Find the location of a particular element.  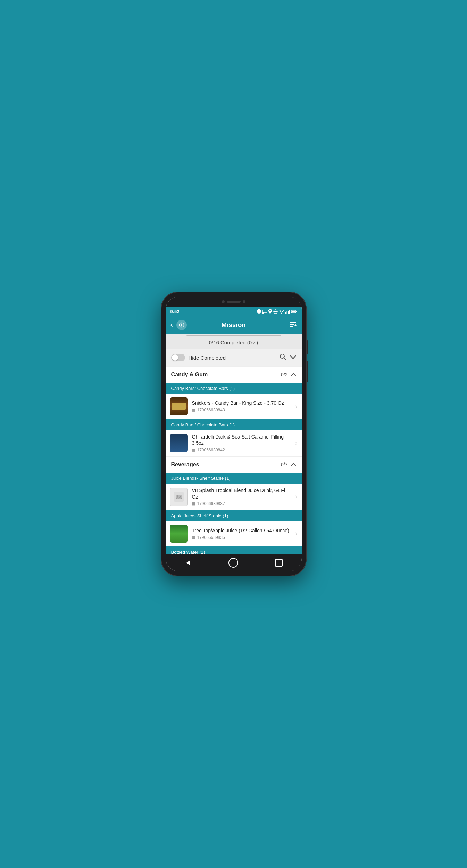

product-image-ghirardelli is located at coordinates (179, 443).